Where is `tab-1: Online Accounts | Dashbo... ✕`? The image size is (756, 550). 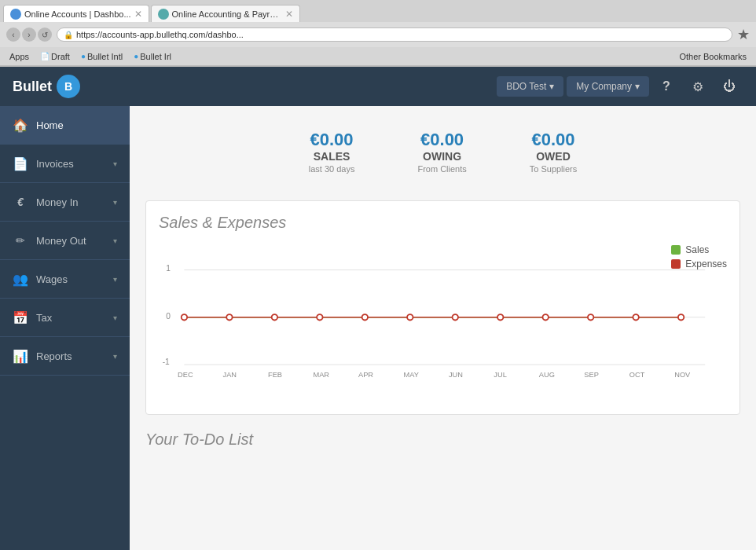
tab-1: Online Accounts | Dashbo... ✕ is located at coordinates (76, 13).